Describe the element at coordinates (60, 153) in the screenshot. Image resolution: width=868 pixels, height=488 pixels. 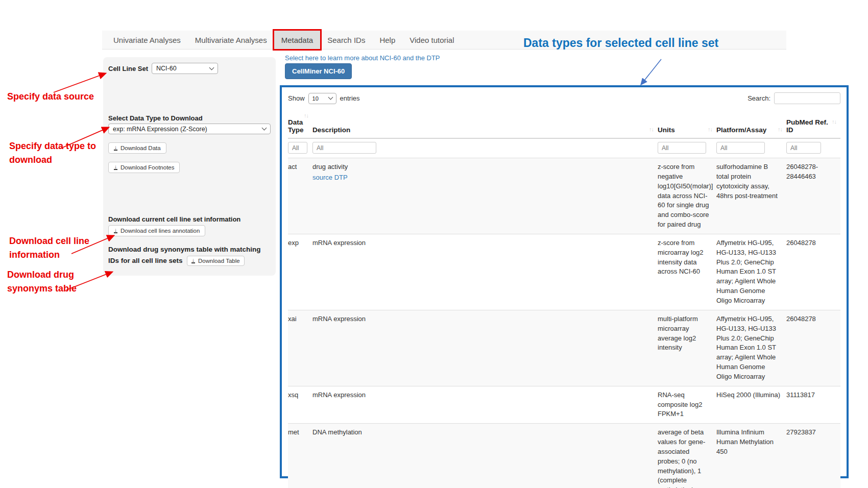
I see `annotation-specify-data-type: Specify data type to download` at that location.